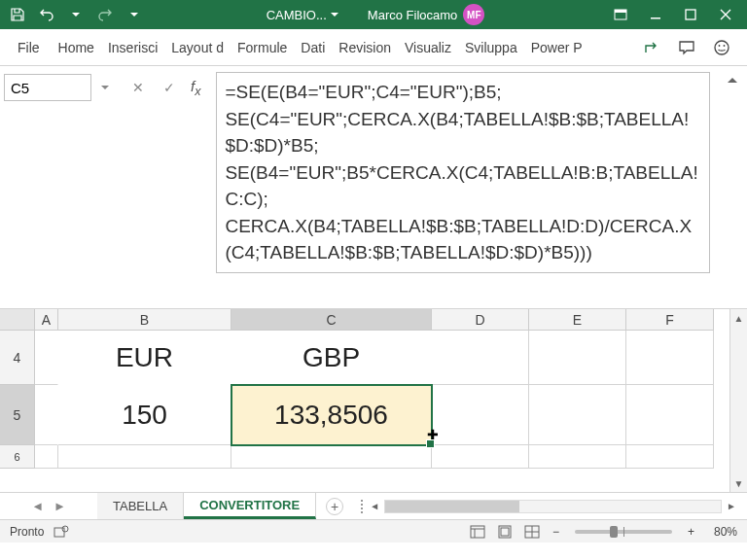 The width and height of the screenshot is (747, 560). Describe the element at coordinates (18, 320) in the screenshot. I see `select-all-corner` at that location.